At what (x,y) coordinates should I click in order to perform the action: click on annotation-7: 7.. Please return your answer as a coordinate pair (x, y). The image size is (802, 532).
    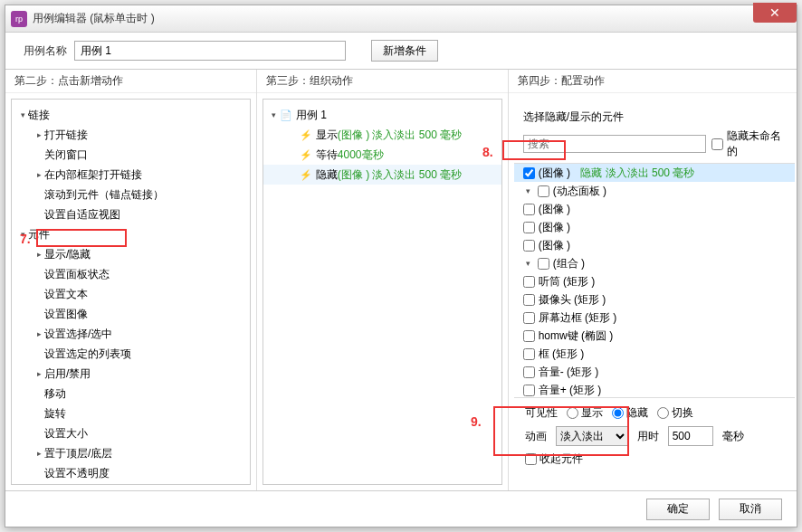
    Looking at the image, I should click on (25, 239).